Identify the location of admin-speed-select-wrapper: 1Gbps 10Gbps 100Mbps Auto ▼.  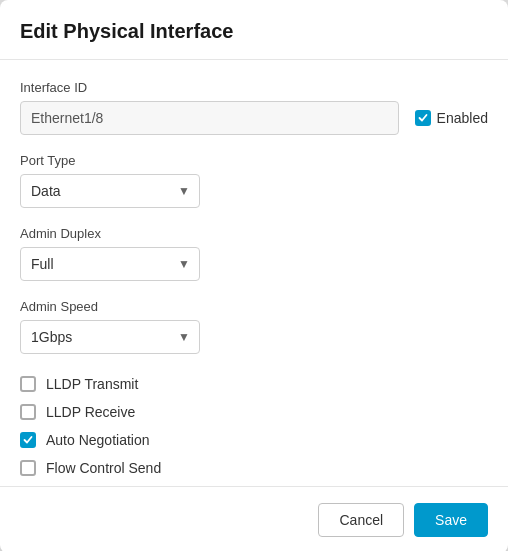
(110, 337).